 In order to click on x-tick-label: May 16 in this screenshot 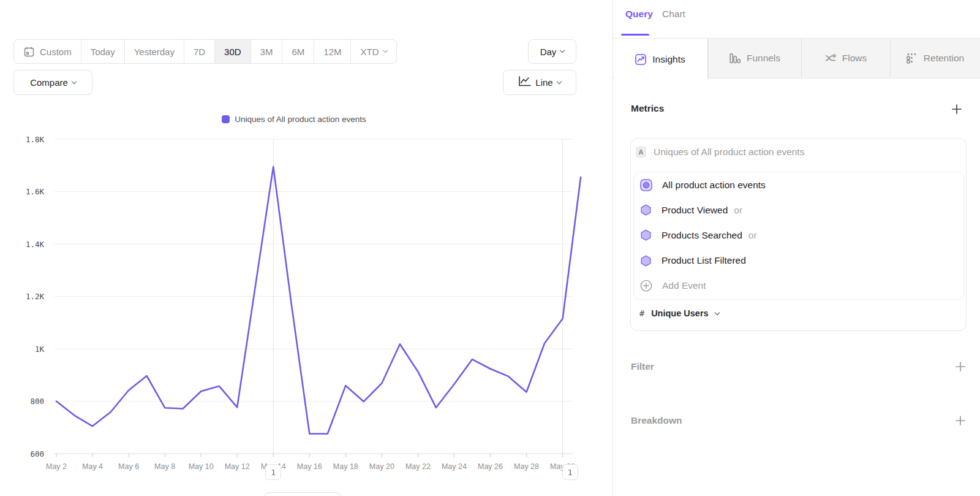, I will do `click(310, 467)`.